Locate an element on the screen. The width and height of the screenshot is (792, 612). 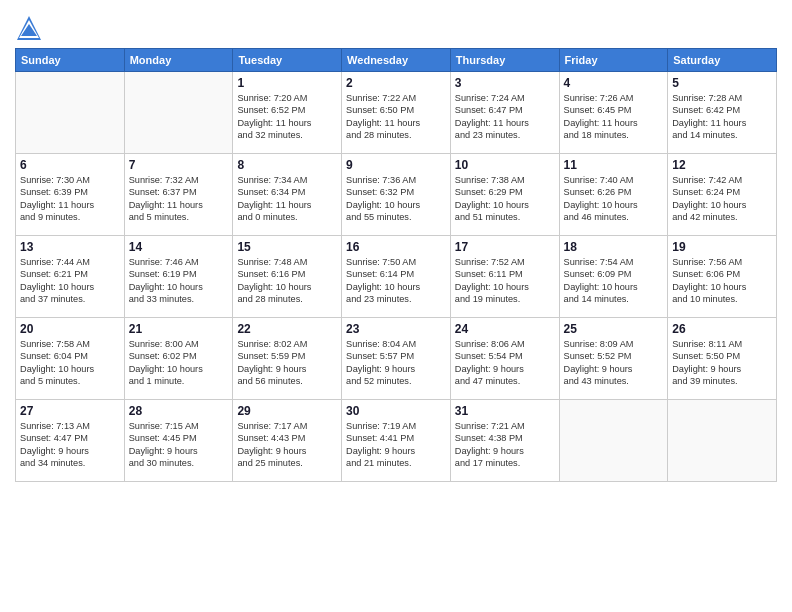
day-number: 16 is located at coordinates (396, 247).